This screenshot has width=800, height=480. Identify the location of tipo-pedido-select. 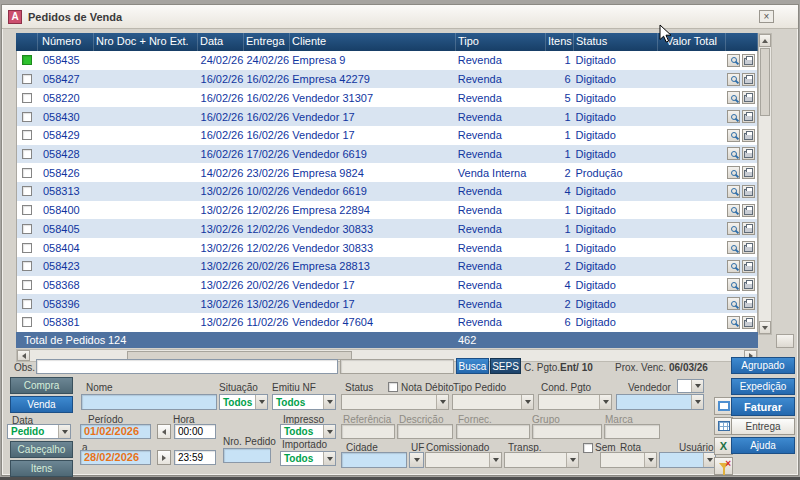
(493, 402).